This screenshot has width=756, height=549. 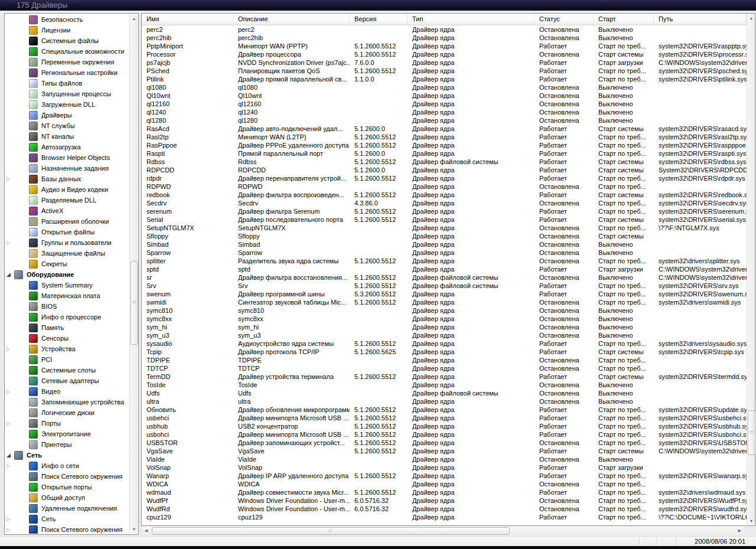 I want to click on tree-item-network-neighborhood-scan: Поиск Сетевого окружения, so click(x=67, y=476).